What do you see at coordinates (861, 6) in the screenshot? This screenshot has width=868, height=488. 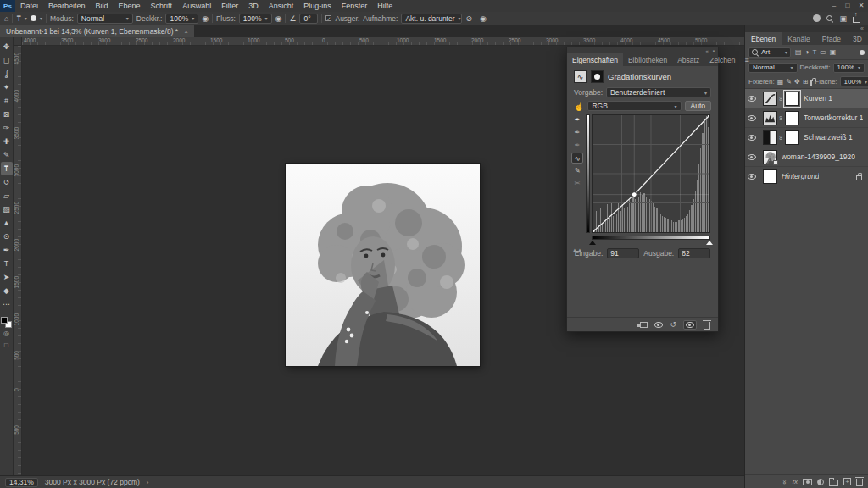 I see `close-button: ✕` at bounding box center [861, 6].